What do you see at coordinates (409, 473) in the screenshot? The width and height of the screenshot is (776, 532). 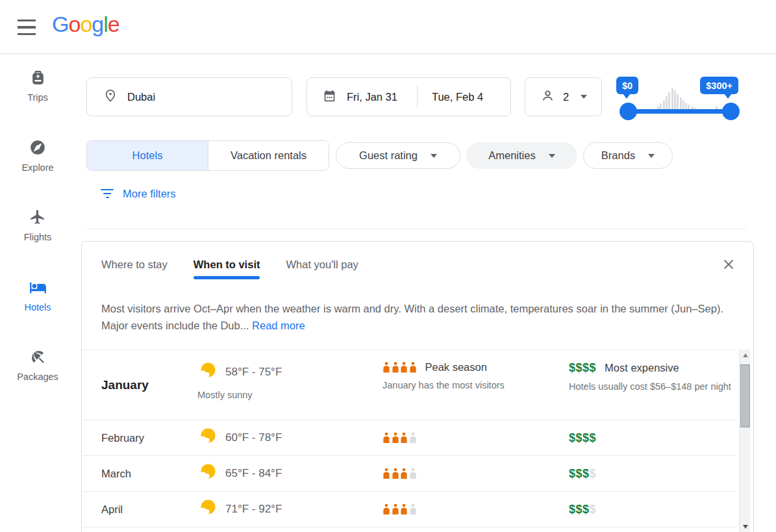 I see `month-row: March 65°F - 84°F` at bounding box center [409, 473].